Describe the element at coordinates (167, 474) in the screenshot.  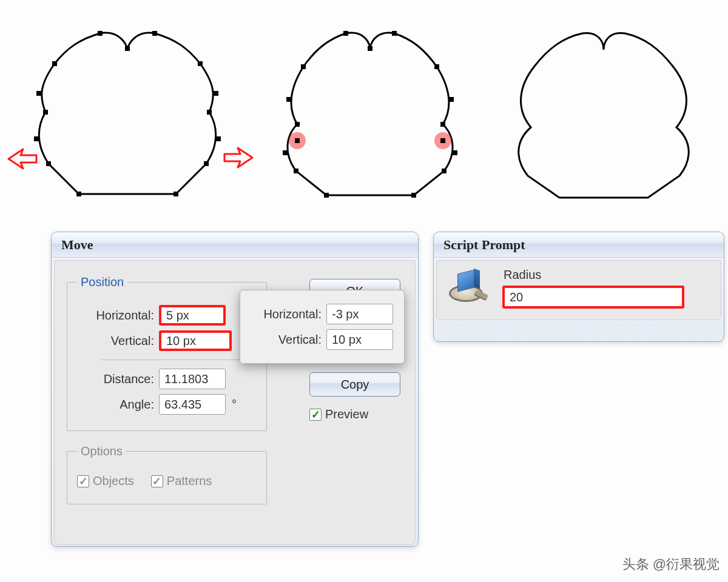
I see `options-group: Options Objects Patterns` at that location.